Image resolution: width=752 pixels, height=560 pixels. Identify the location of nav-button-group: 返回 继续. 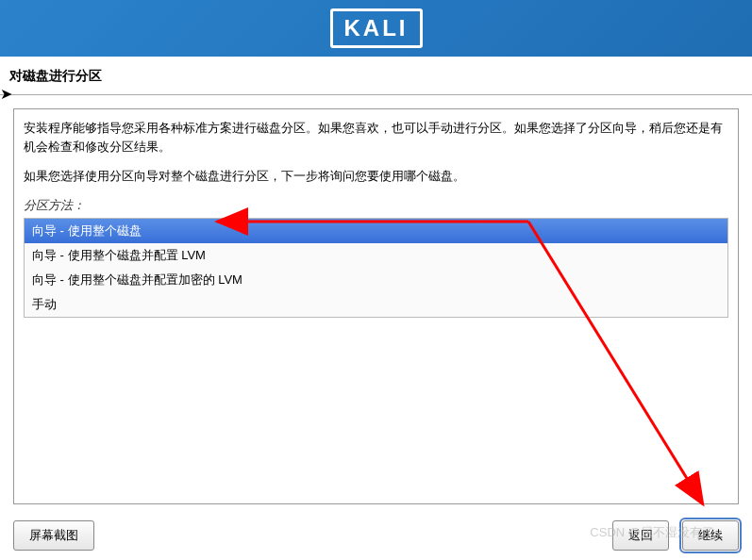
(676, 535).